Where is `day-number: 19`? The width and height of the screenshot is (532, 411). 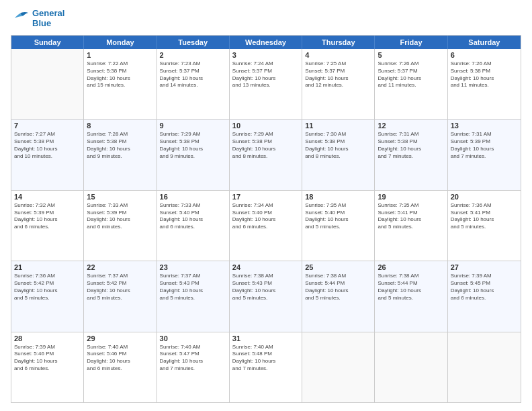
day-number: 19 is located at coordinates (411, 197).